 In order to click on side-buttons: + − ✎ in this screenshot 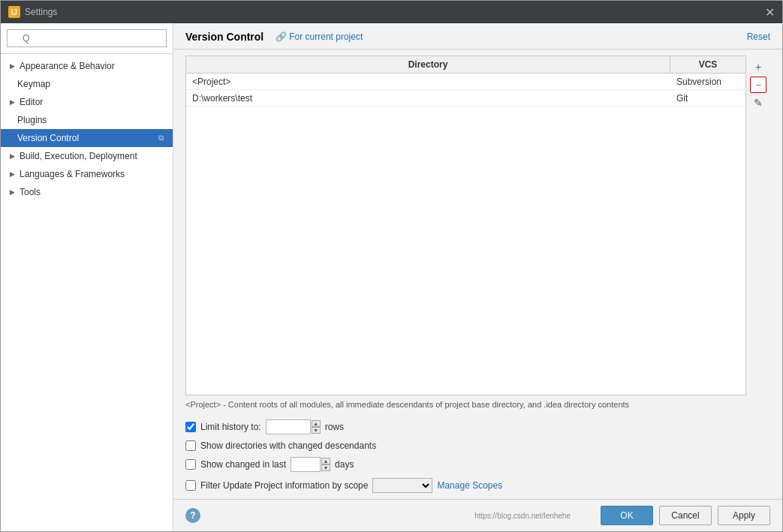, I will do `click(758, 225)`.